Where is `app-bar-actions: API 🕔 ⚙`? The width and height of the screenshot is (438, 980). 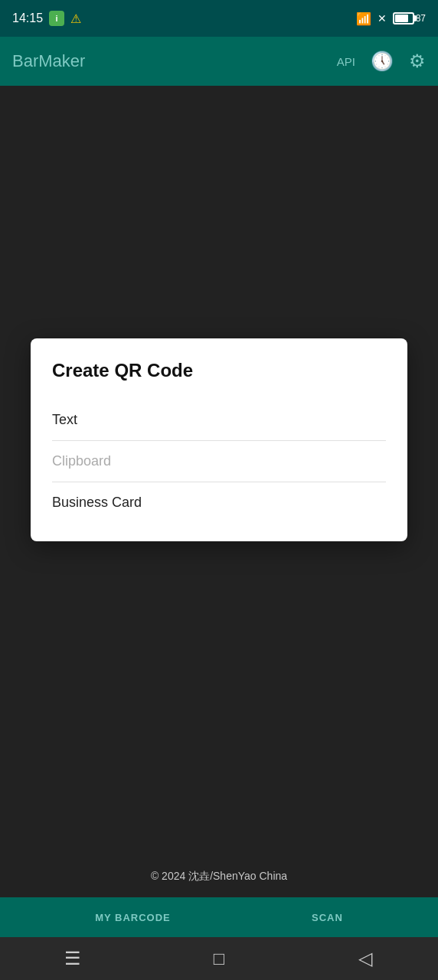 app-bar-actions: API 🕔 ⚙ is located at coordinates (381, 61).